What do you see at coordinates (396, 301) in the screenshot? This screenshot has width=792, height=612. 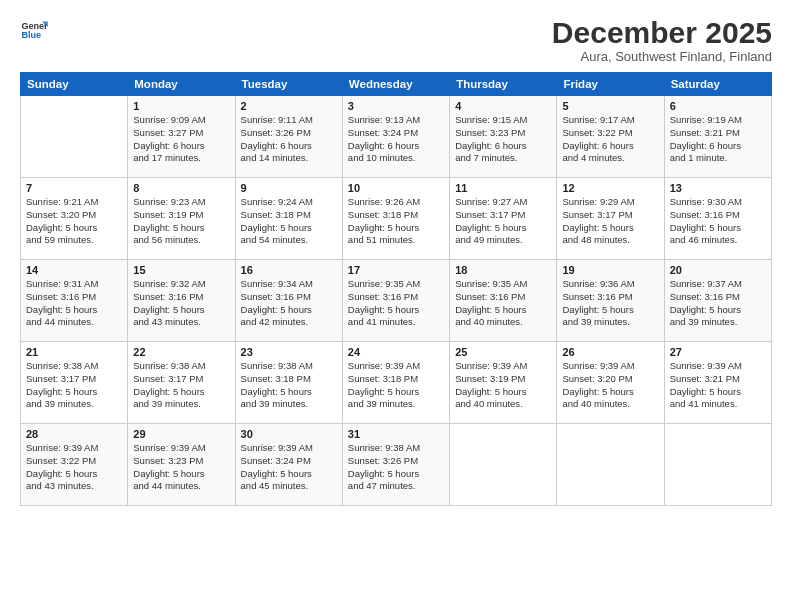 I see `day-cell: 17Sunrise: 9:35 AM Sunset: 3:16 PM Dayli…` at bounding box center [396, 301].